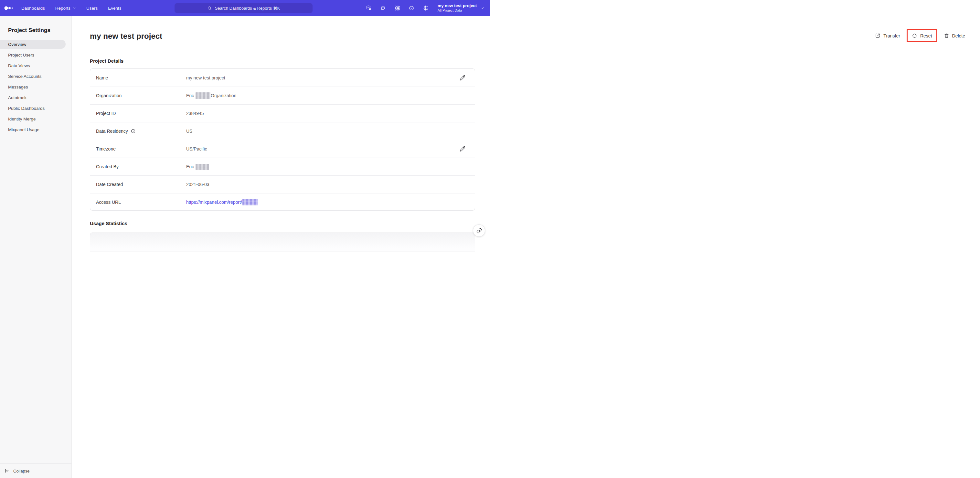  Describe the element at coordinates (326, 202) in the screenshot. I see `row-value: https://mixpanel.com/report/` at that location.